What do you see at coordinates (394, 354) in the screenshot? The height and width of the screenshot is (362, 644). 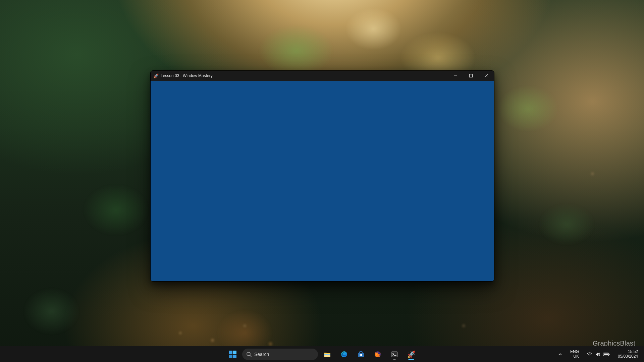 I see `terminal-icon` at bounding box center [394, 354].